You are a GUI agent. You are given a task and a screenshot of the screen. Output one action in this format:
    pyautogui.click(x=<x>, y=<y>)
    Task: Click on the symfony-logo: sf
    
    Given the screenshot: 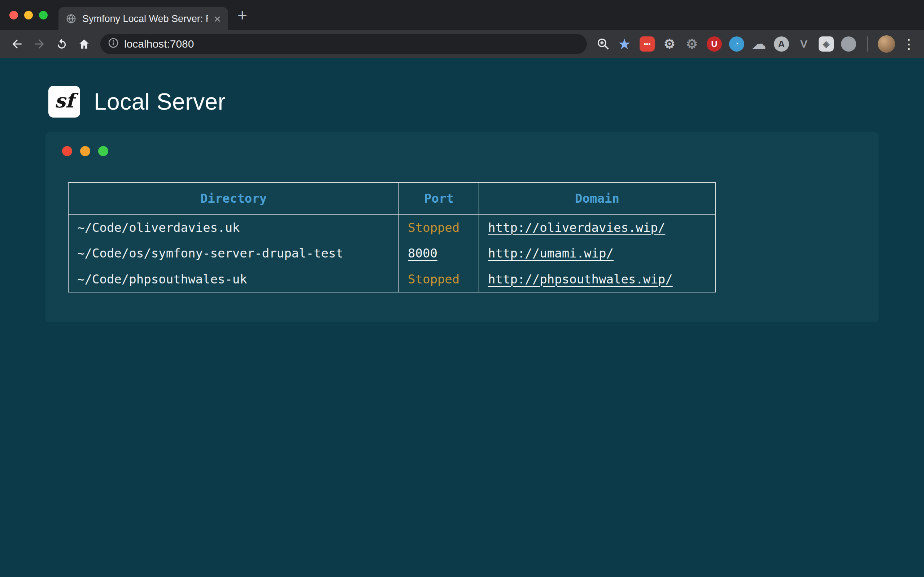 What is the action you would take?
    pyautogui.click(x=64, y=102)
    